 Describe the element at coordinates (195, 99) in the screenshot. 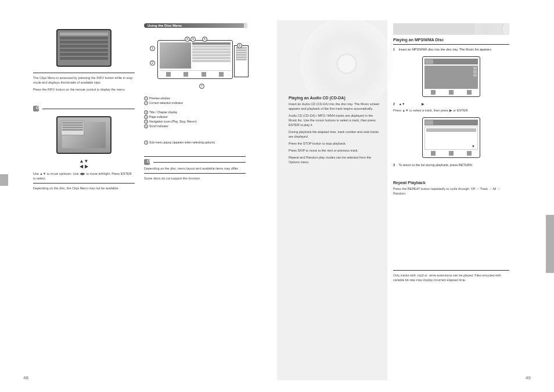

I see `legend-item: 1Preview window` at that location.